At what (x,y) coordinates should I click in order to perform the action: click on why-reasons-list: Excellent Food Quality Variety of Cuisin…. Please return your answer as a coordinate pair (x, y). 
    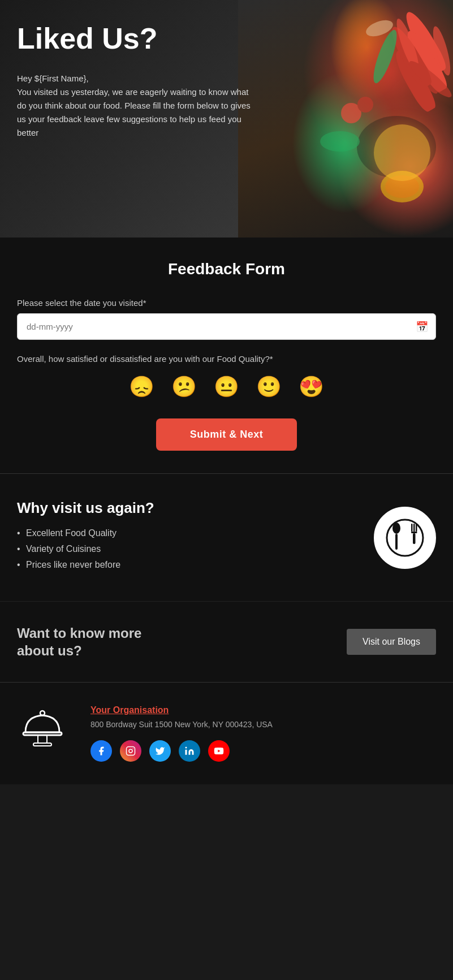
    Looking at the image, I should click on (187, 549).